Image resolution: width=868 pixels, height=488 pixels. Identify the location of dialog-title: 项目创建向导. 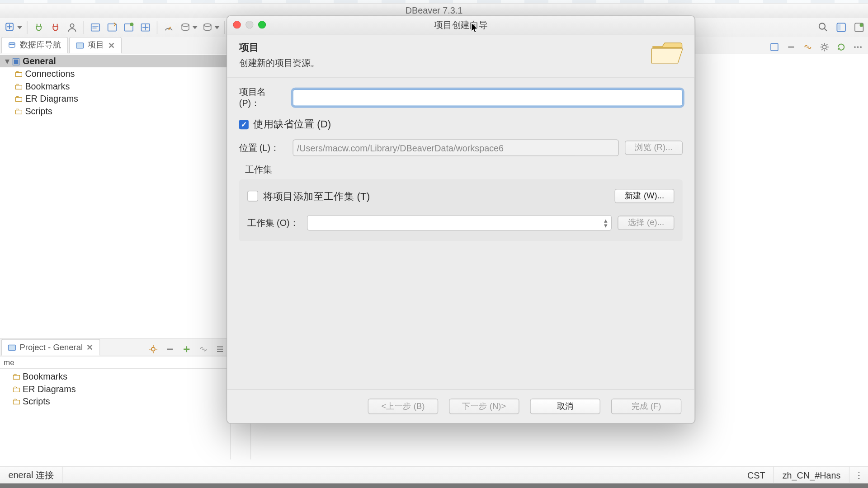
(461, 25).